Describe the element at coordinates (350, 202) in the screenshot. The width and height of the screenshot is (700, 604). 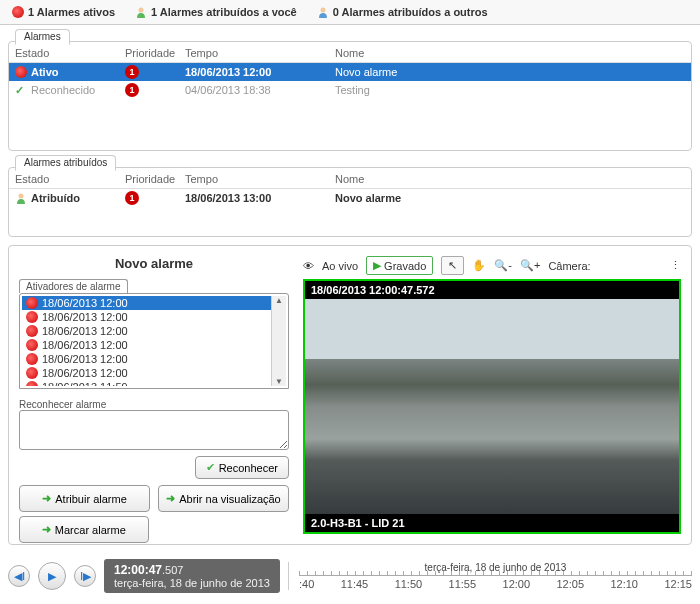
I see `assigned-panel: Alarmes atribuídos Estado Prioridade Tem…` at that location.